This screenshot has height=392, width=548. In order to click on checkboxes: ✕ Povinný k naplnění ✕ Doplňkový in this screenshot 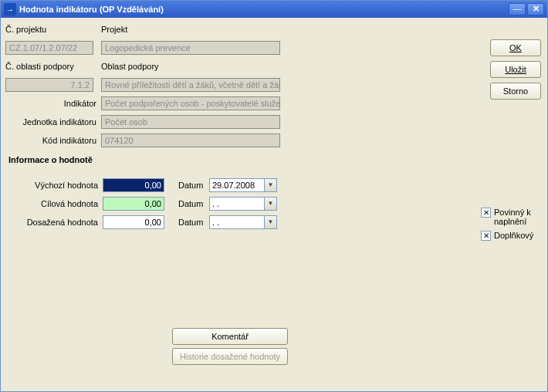, I will do `click(511, 227)`.